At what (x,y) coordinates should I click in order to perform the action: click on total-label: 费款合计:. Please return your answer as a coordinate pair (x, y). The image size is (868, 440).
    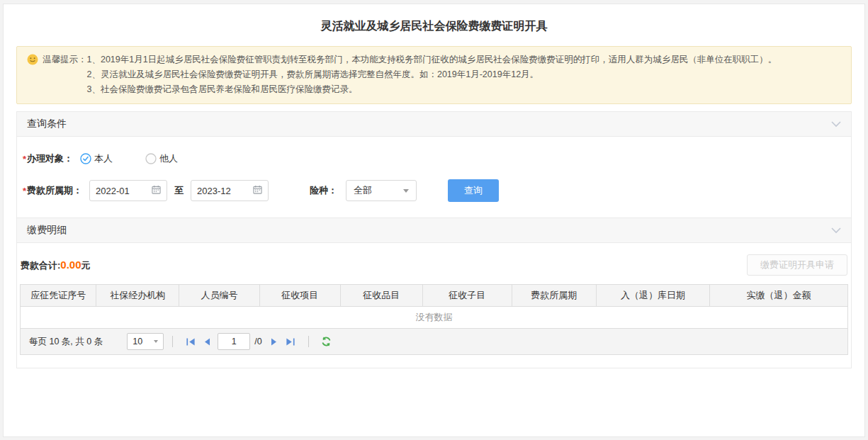
    Looking at the image, I should click on (40, 265).